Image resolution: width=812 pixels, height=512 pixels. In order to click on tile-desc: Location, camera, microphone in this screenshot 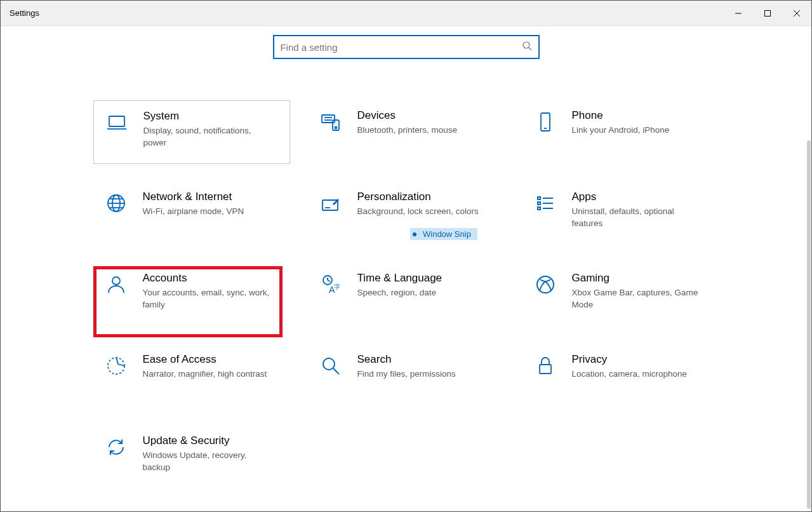, I will do `click(636, 375)`.